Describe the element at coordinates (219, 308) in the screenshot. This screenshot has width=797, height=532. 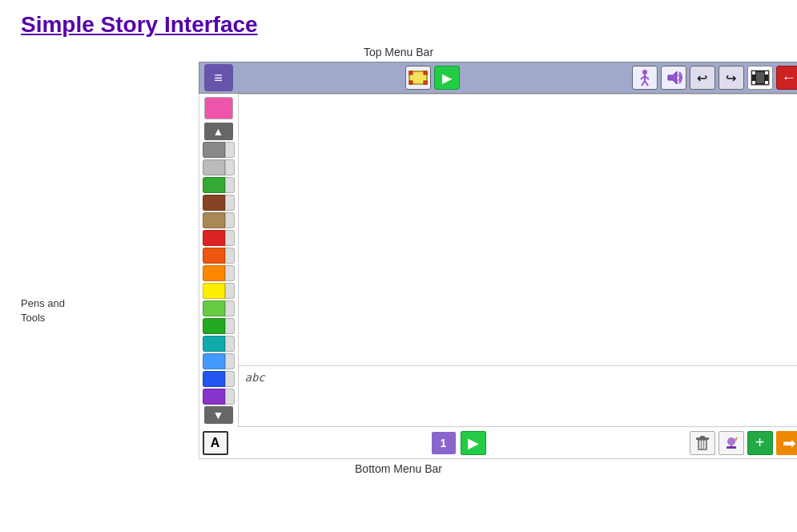
I see `pen-green-medium` at that location.